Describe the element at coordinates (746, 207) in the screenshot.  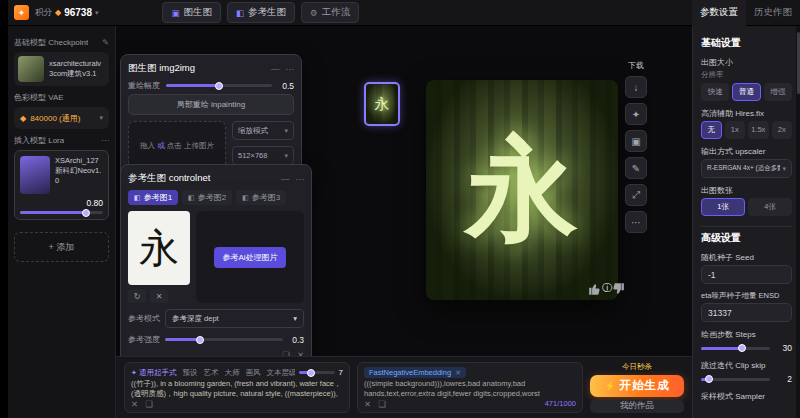
I see `batch-count-options: 1张 4张` at that location.